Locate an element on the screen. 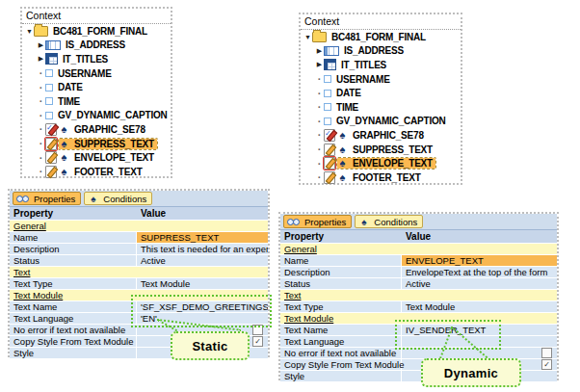 The height and width of the screenshot is (392, 580). property-label: Text Language is located at coordinates (73, 318).